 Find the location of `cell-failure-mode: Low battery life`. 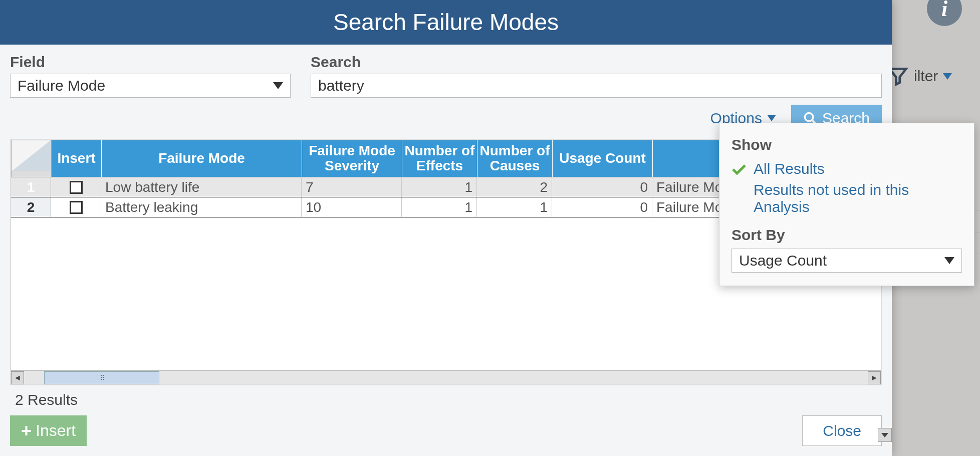

cell-failure-mode: Low battery life is located at coordinates (201, 187).